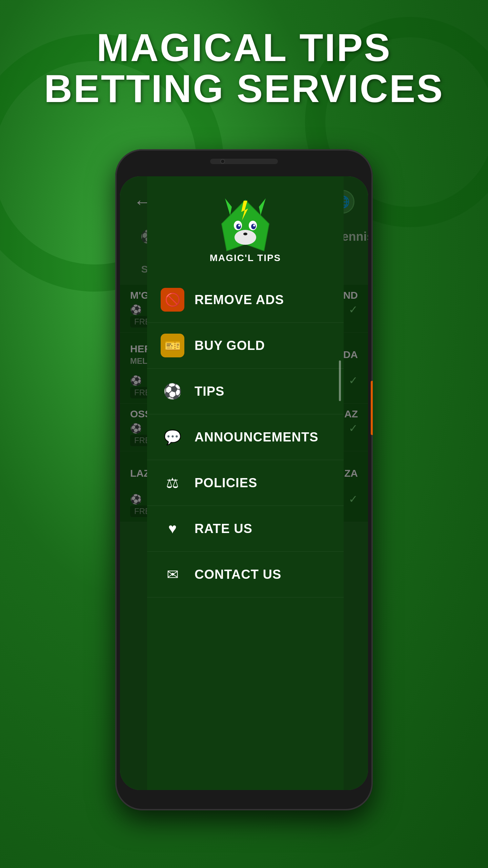  I want to click on scroll-bar-indicator, so click(372, 408).